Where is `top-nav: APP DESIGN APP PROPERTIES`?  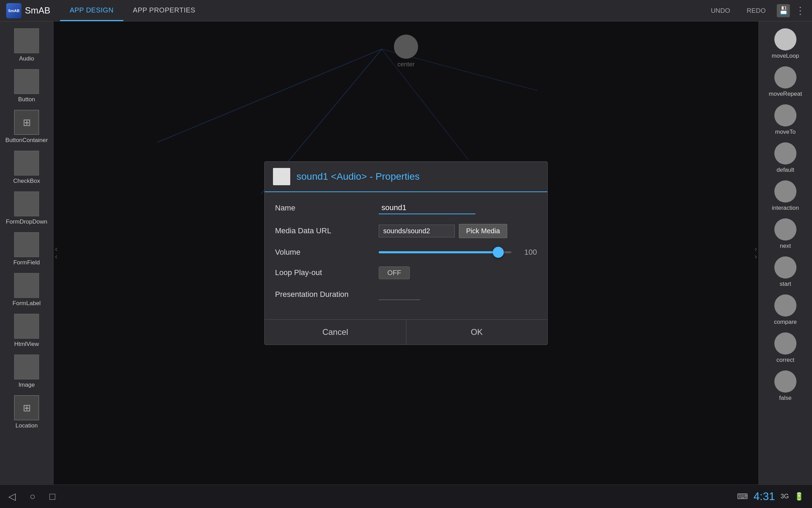 top-nav: APP DESIGN APP PROPERTIES is located at coordinates (133, 10).